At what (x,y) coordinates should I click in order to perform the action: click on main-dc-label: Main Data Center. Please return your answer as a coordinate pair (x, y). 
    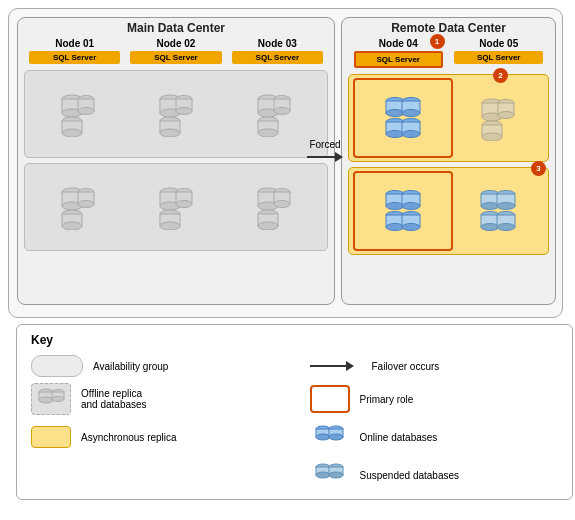
    Looking at the image, I should click on (176, 28).